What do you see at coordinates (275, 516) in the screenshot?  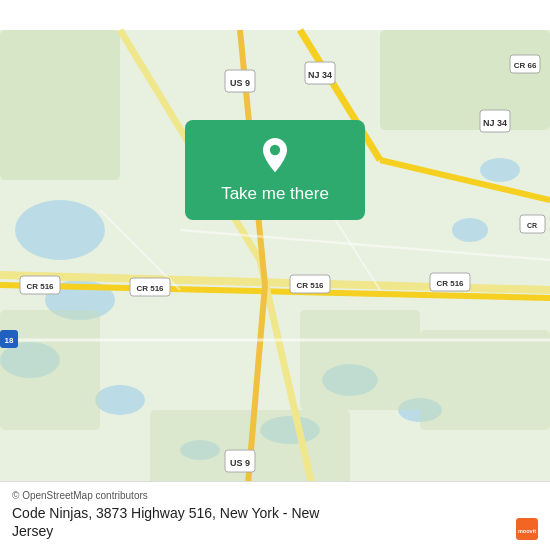 I see `info-bar: © OpenStreetMap contributors Code Ninjas…` at bounding box center [275, 516].